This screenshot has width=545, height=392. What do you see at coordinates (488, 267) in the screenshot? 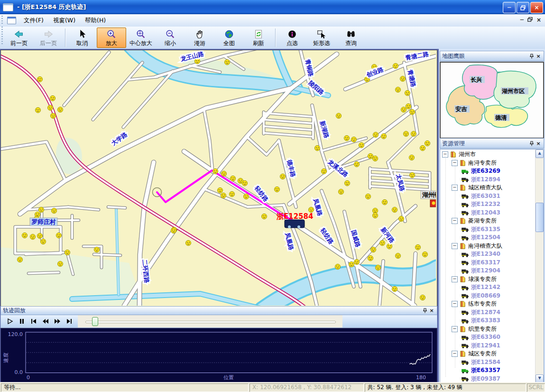
I see `vehicle-tree: −湖州市−南浔专卖所浙E63269浙E12894−城区稽查大队浙E63031浙E…` at bounding box center [488, 267].